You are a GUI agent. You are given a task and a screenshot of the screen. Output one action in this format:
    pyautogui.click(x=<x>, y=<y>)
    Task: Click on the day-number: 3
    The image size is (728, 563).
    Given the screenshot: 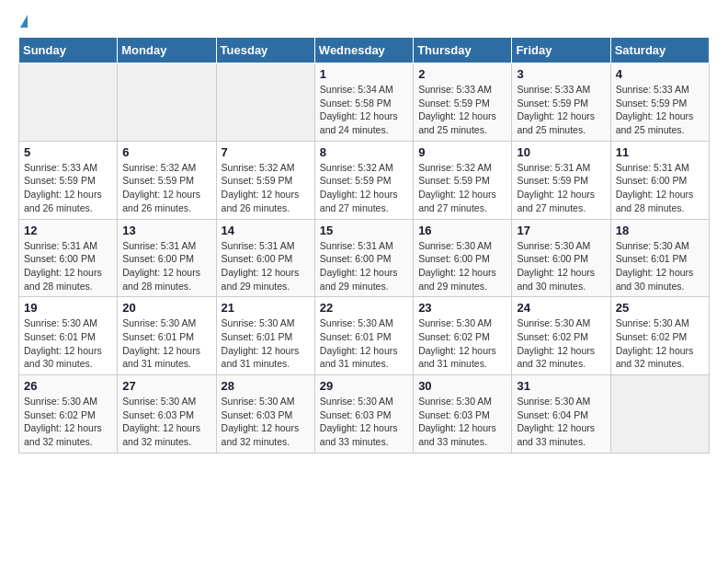 What is the action you would take?
    pyautogui.click(x=561, y=74)
    